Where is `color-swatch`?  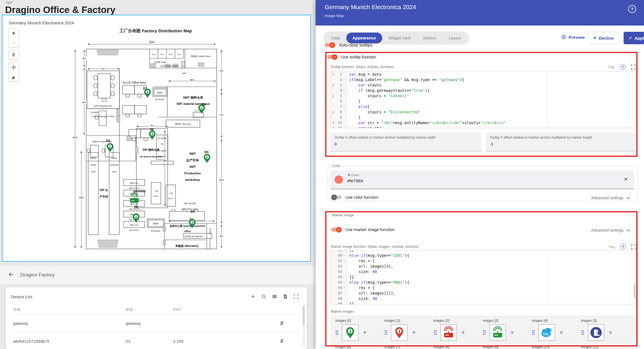 color-swatch is located at coordinates (339, 180).